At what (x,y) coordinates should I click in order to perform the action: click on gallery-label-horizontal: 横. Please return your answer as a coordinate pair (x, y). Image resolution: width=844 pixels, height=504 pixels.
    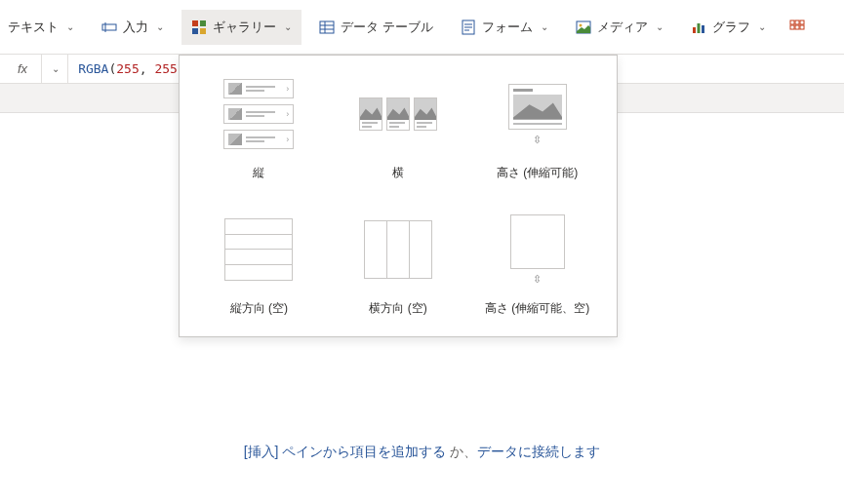
    Looking at the image, I should click on (398, 174).